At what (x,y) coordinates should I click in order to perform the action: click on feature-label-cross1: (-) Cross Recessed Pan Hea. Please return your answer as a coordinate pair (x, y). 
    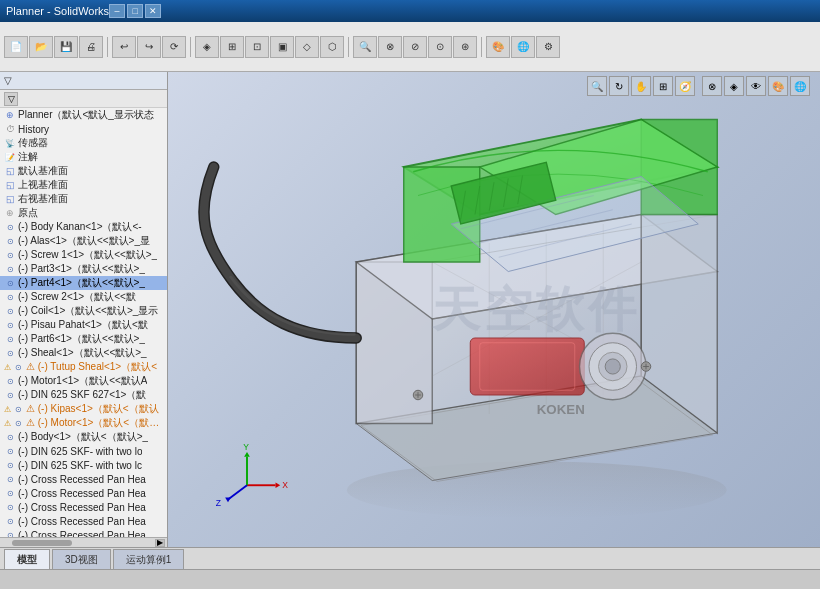
    Looking at the image, I should click on (82, 480).